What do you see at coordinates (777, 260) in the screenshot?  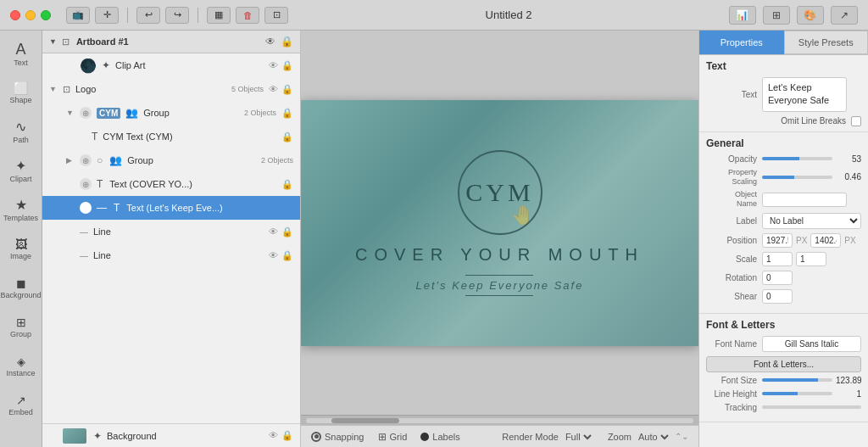 I see `scale-x-input` at bounding box center [777, 260].